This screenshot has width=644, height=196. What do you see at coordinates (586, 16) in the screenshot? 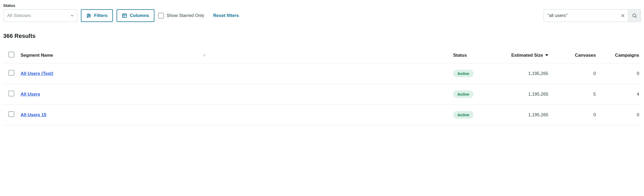
I see `search-input` at bounding box center [586, 16].